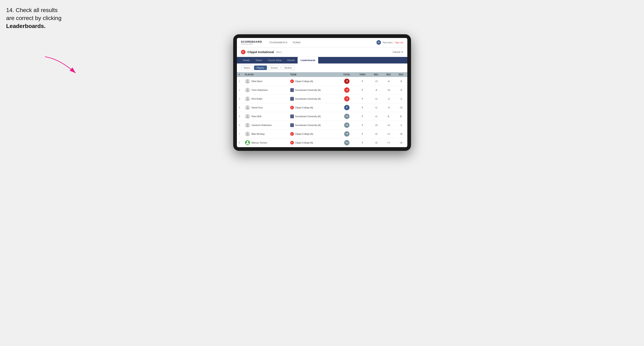  Describe the element at coordinates (376, 90) in the screenshot. I see `cell-rd1: -5` at that location.